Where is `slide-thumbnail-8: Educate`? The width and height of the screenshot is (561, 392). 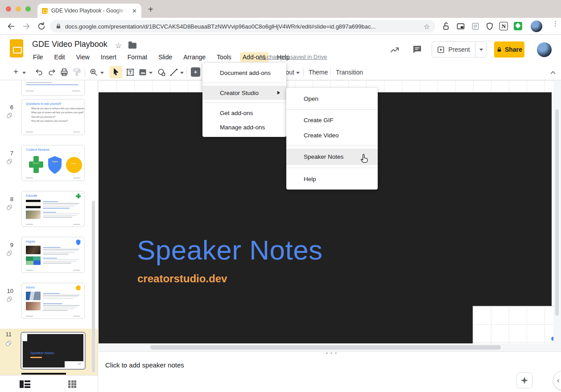
slide-thumbnail-8: Educate is located at coordinates (53, 209).